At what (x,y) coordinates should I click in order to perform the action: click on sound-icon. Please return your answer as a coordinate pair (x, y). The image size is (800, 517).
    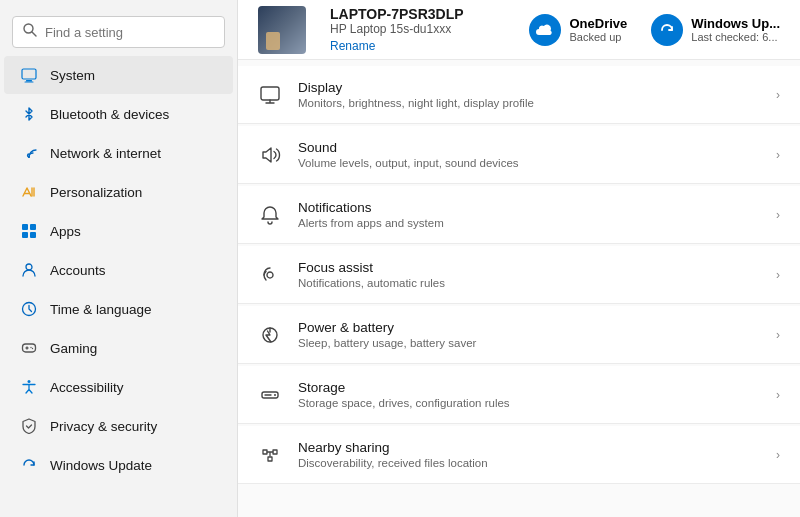
    Looking at the image, I should click on (270, 155).